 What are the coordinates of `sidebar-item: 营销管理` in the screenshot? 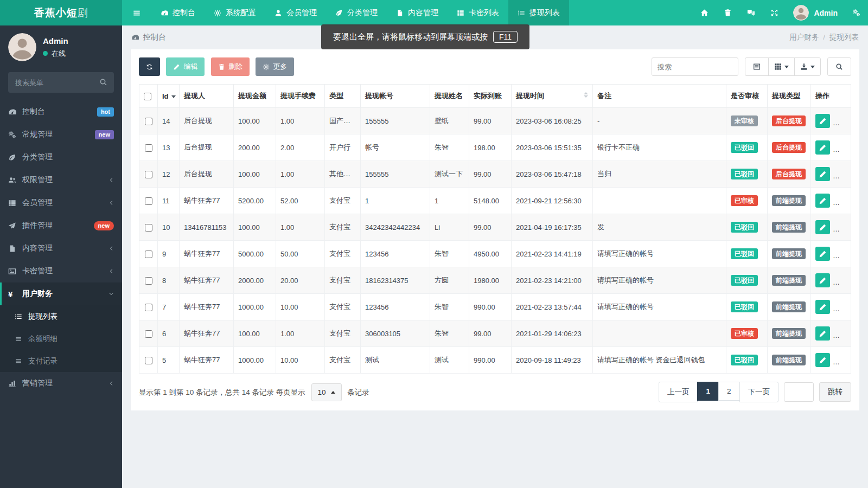 It's located at (61, 383).